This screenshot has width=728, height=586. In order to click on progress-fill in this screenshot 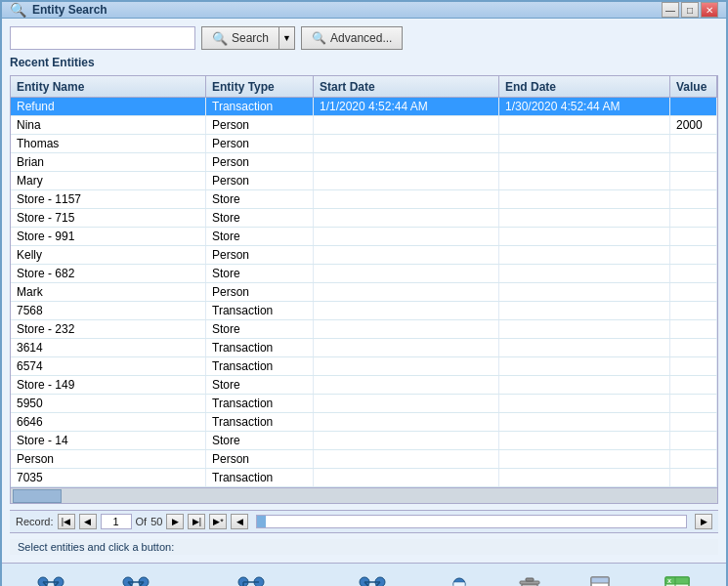, I will do `click(262, 522)`.